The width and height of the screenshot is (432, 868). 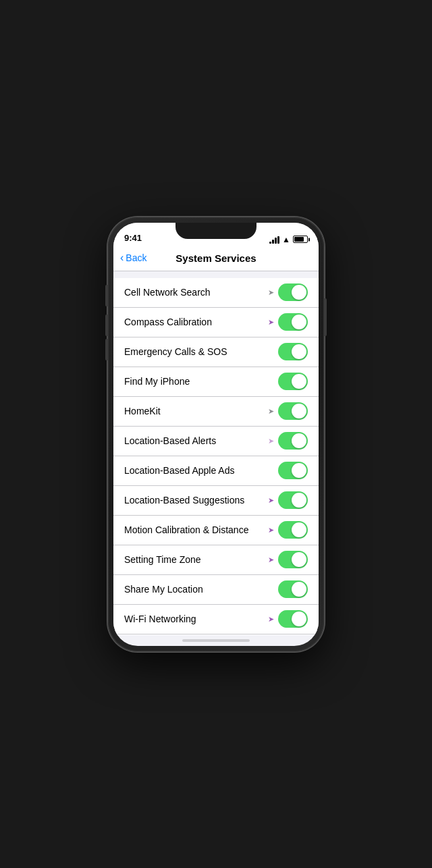 What do you see at coordinates (216, 323) in the screenshot?
I see `list-item: Compass Calibration ➤` at bounding box center [216, 323].